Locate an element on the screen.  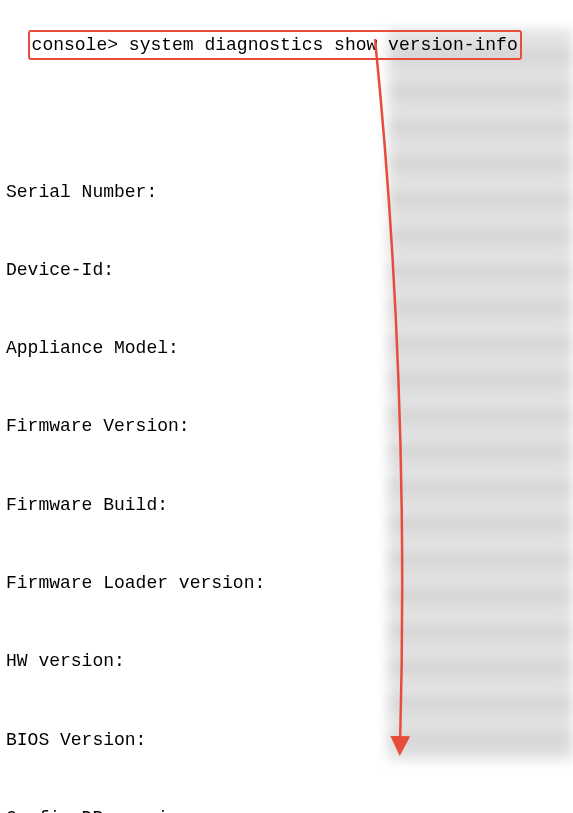
row-label: Serial Number: is located at coordinates (82, 192).